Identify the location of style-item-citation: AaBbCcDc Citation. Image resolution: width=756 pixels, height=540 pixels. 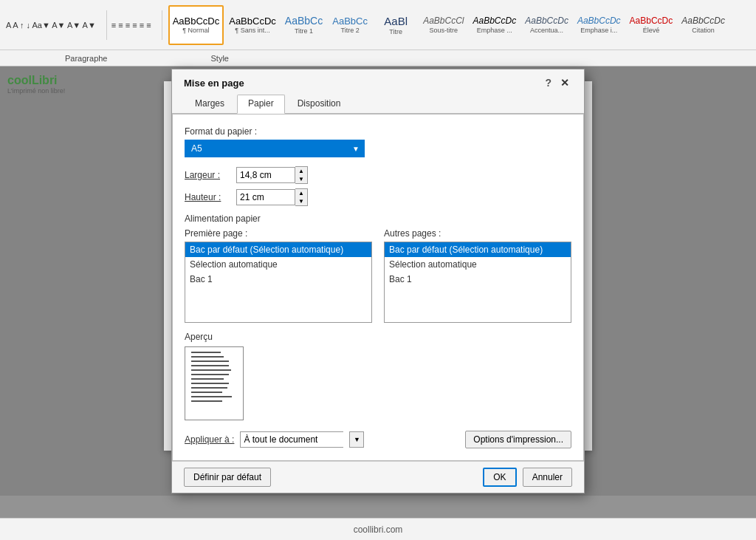
(703, 25).